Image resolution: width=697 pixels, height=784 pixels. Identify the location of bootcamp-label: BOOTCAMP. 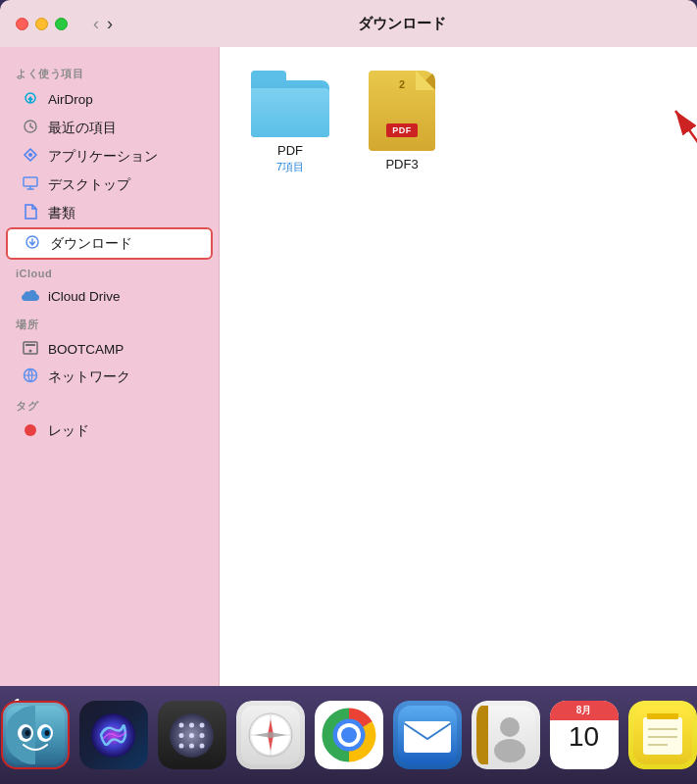
(86, 349).